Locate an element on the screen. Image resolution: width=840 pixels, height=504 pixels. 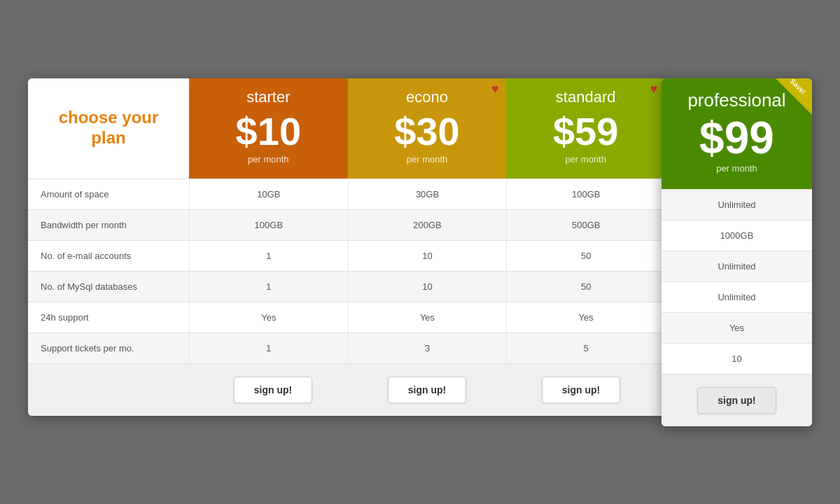
plan-header-standard: standard $59 per month ♥ is located at coordinates (585, 129).